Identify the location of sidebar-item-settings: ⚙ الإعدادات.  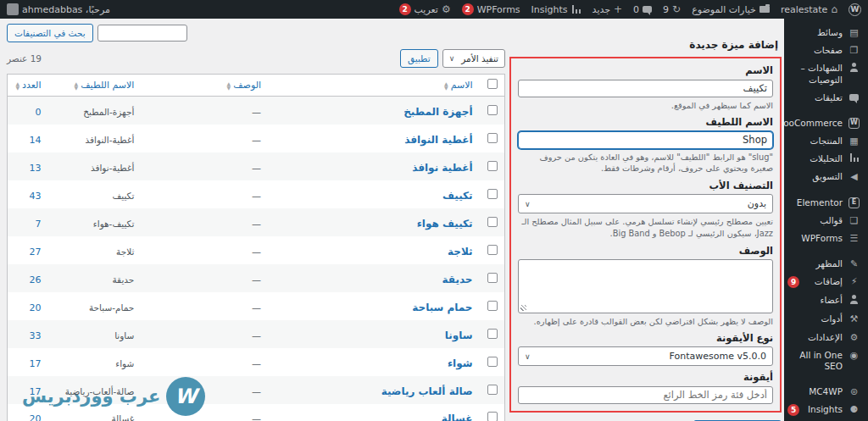
(826, 337).